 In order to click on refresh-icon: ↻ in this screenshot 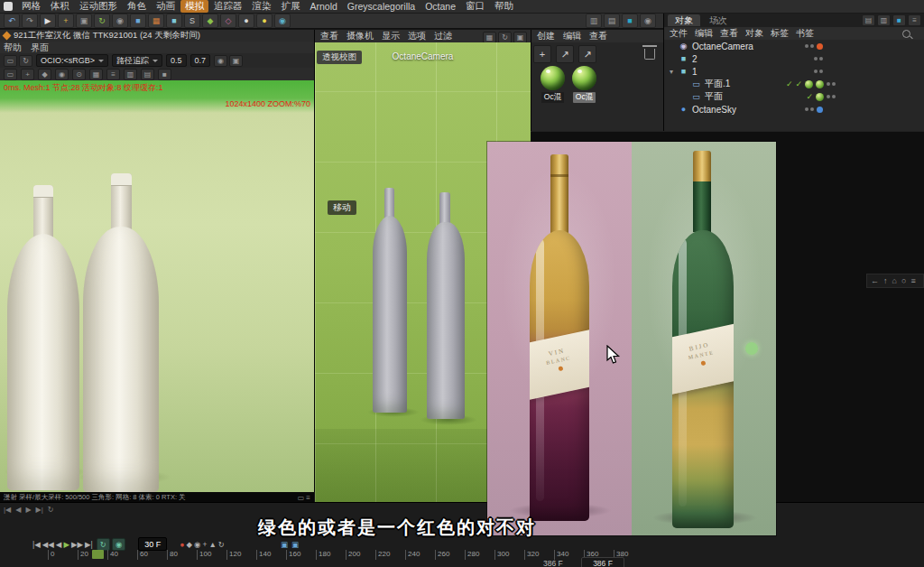, I will do `click(25, 61)`.